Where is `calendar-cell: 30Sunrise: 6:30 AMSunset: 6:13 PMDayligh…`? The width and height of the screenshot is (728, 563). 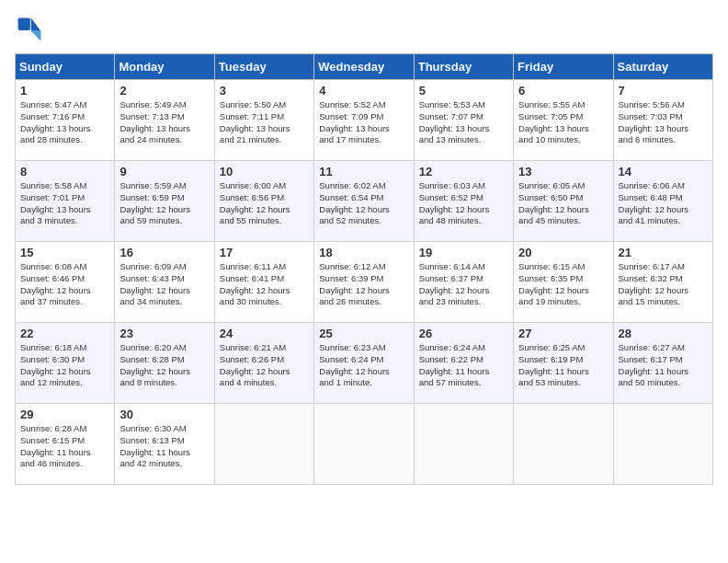
calendar-cell: 30Sunrise: 6:30 AMSunset: 6:13 PMDayligh… is located at coordinates (165, 444).